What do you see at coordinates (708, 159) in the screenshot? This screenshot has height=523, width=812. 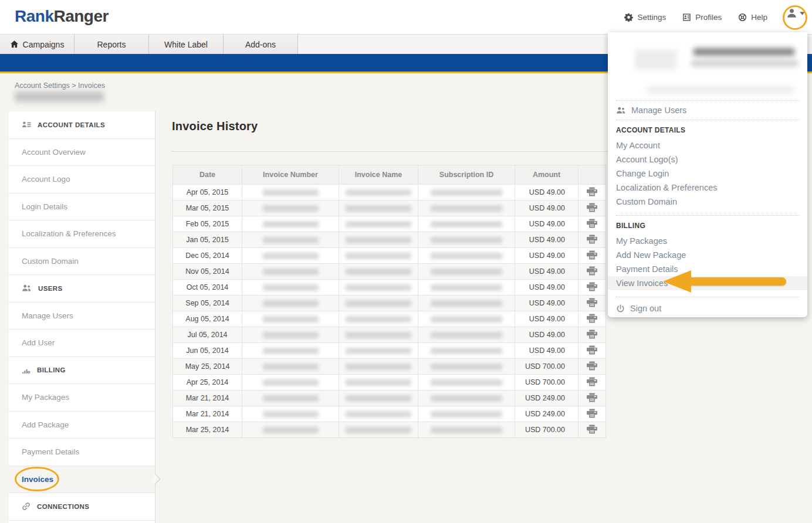 I see `user-menu-item-account-logo-s: Account Logo(s)` at bounding box center [708, 159].